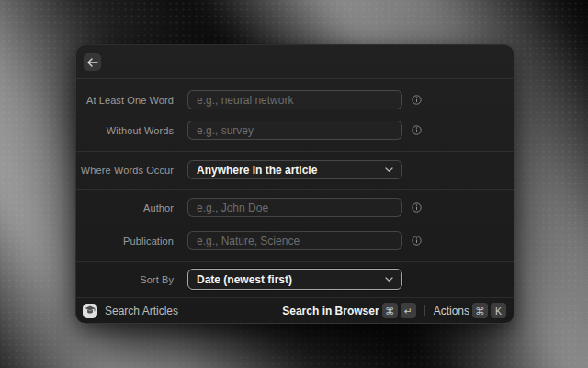  What do you see at coordinates (244, 280) in the screenshot?
I see `select-value: Date (newest first)` at bounding box center [244, 280].